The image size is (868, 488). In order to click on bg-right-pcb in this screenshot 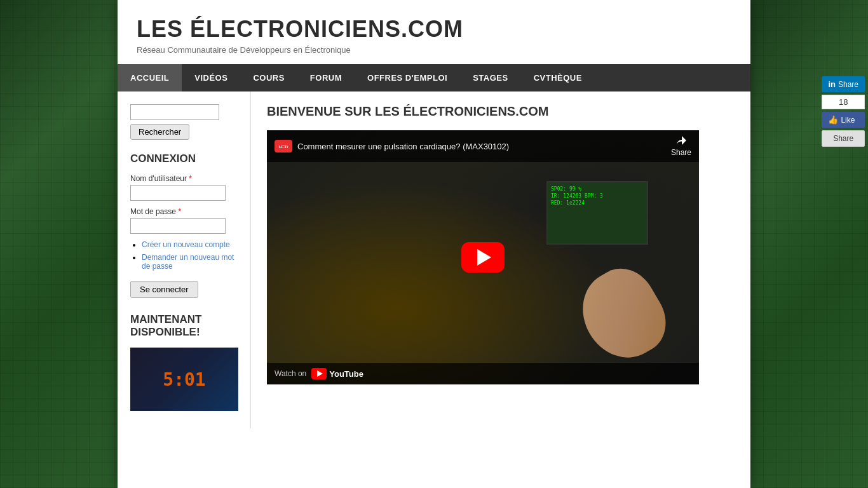, I will do `click(810, 244)`.